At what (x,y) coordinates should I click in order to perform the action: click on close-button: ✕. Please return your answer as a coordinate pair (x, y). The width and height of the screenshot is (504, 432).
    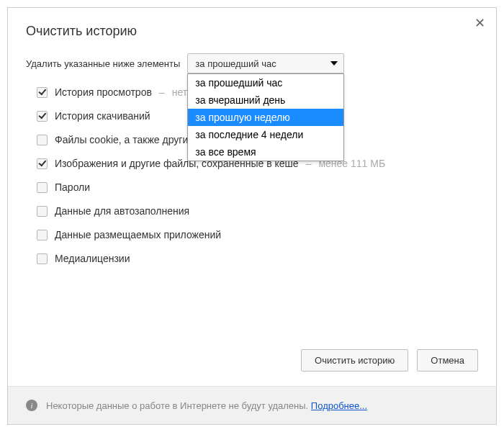
    Looking at the image, I should click on (480, 23).